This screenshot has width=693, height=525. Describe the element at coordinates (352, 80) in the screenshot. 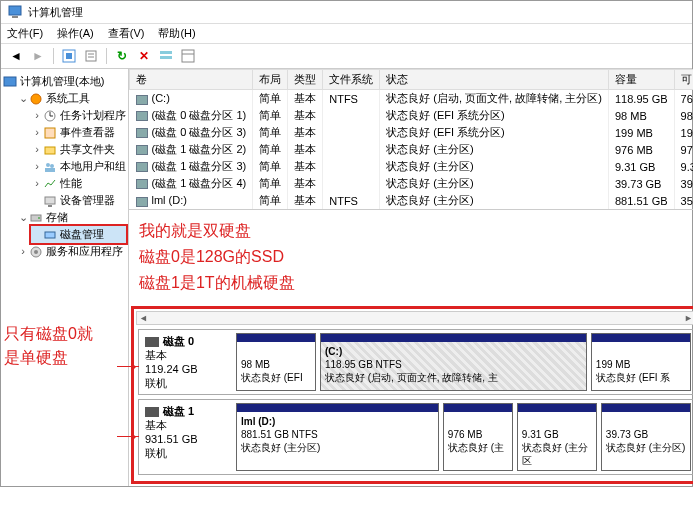

I see `col-fs: 文件系统` at that location.